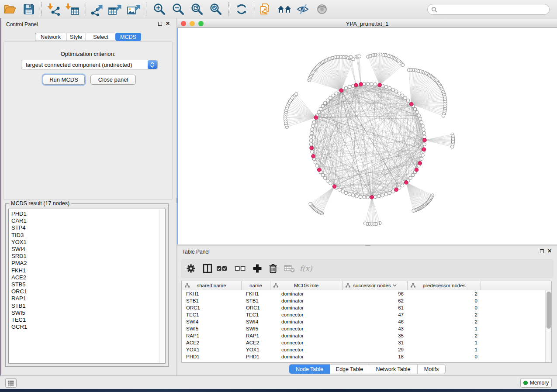 Image resolution: width=557 pixels, height=392 pixels. I want to click on result-node: RAP1, so click(88, 299).